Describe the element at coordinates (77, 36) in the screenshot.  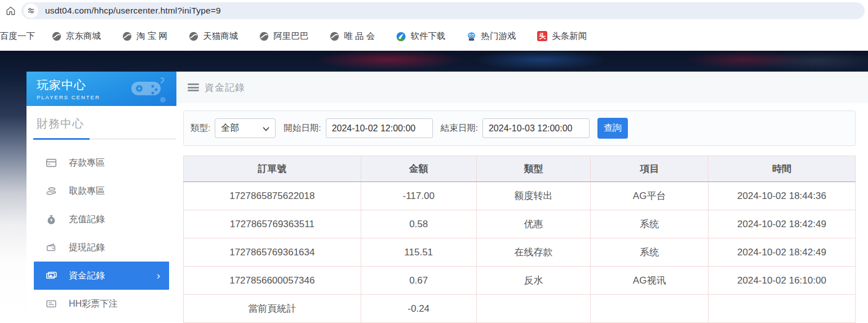
I see `bookmark-jd: 京东商城` at that location.